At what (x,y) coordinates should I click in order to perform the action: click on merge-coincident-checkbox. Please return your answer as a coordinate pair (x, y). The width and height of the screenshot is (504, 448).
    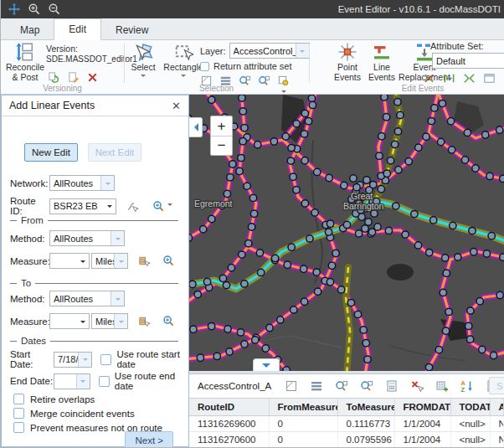
    Looking at the image, I should click on (18, 414).